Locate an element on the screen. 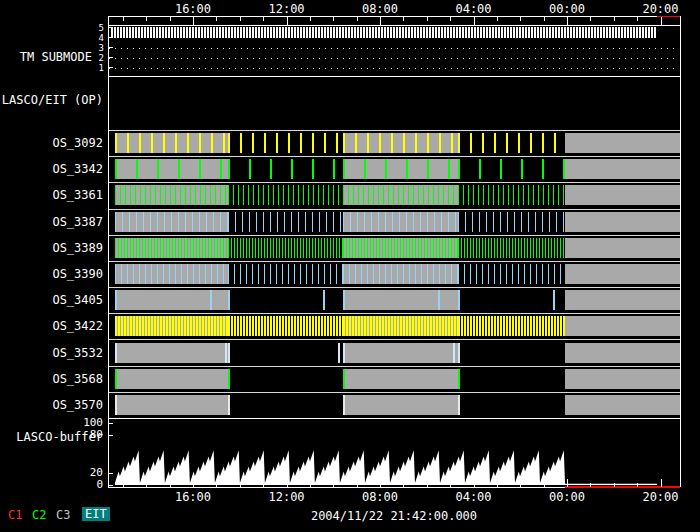 The image size is (700, 532). tm-submode-row-label: TM SUBMODE is located at coordinates (46, 57).